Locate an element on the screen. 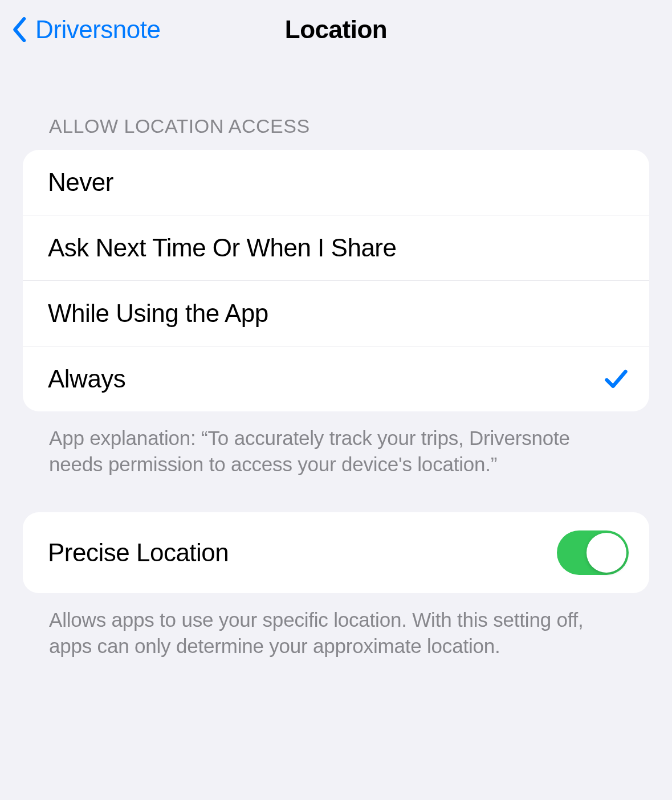  precise-location-toggle is located at coordinates (593, 553).